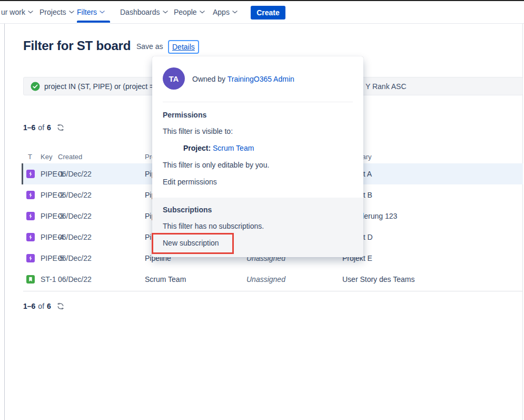 This screenshot has height=420, width=524. What do you see at coordinates (30, 157) in the screenshot?
I see `column-header-type: T` at bounding box center [30, 157].